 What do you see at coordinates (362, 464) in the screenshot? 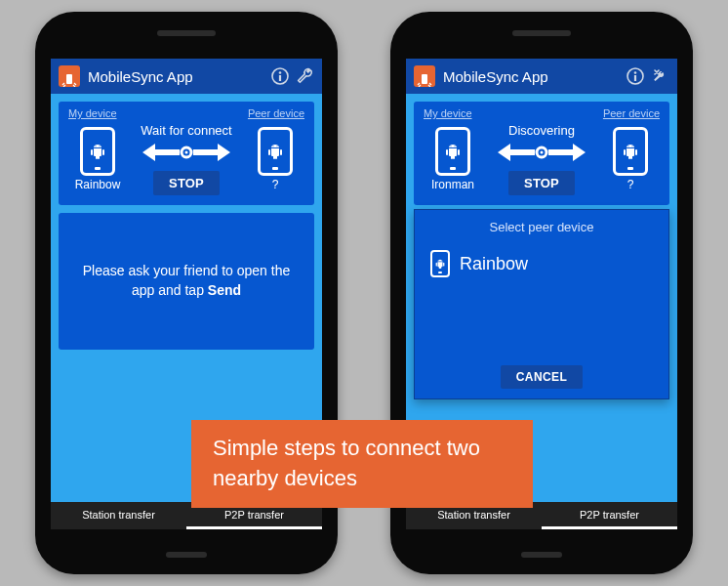
I see `marketing-caption: Simple steps to connect two nearby devic…` at bounding box center [362, 464].